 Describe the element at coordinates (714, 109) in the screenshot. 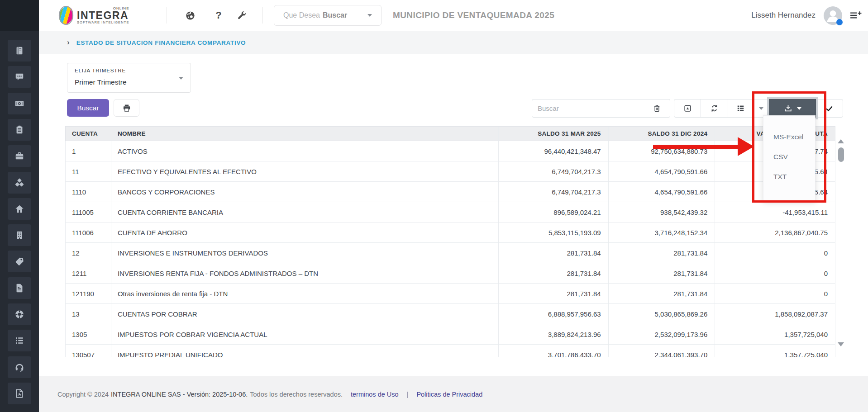

I see `refresh-icon` at that location.